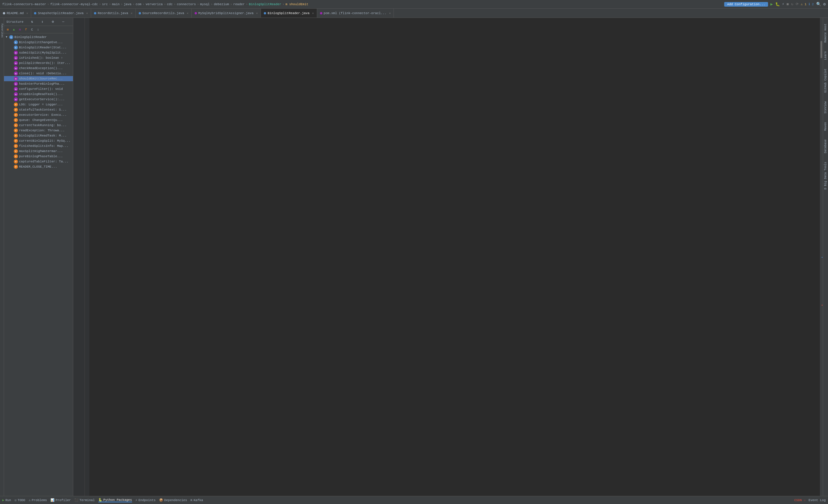  I want to click on debug-button: 🐛, so click(778, 4).